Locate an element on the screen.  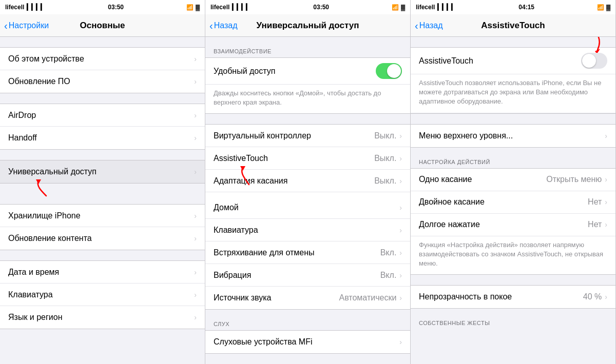
toggle-thumb-at is located at coordinates (589, 60).